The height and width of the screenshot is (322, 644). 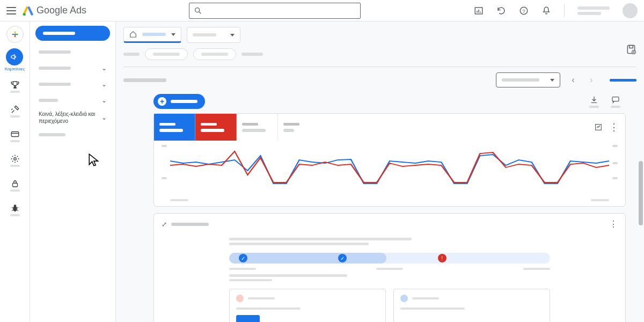 What do you see at coordinates (528, 80) in the screenshot?
I see `date-range-select` at bounding box center [528, 80].